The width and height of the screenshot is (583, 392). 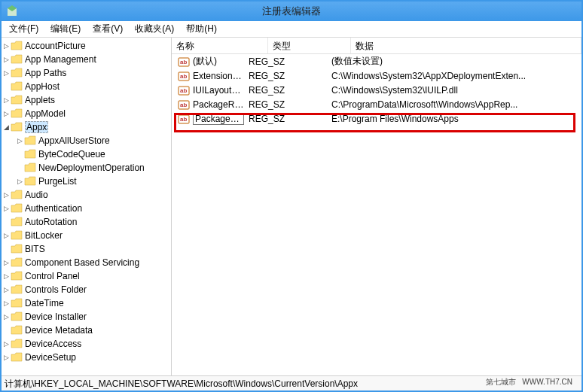 What do you see at coordinates (86, 181) in the screenshot?
I see `tree-item: ▷PurgeList` at bounding box center [86, 181].